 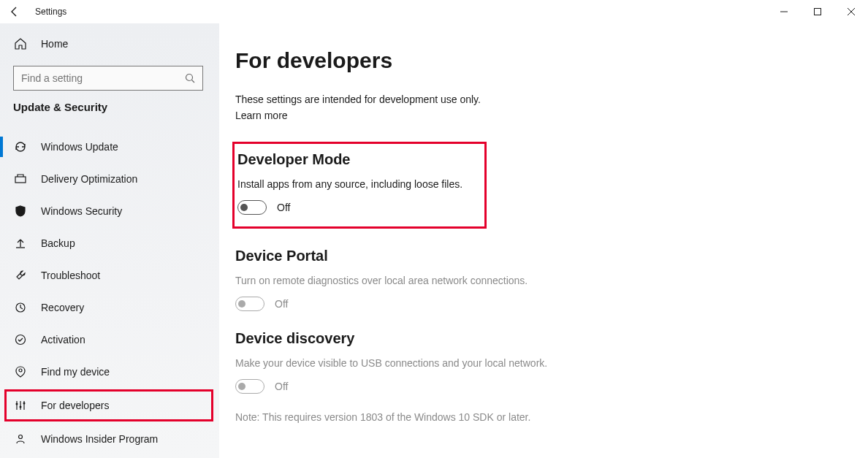 What do you see at coordinates (20, 147) in the screenshot?
I see `sync-icon` at bounding box center [20, 147].